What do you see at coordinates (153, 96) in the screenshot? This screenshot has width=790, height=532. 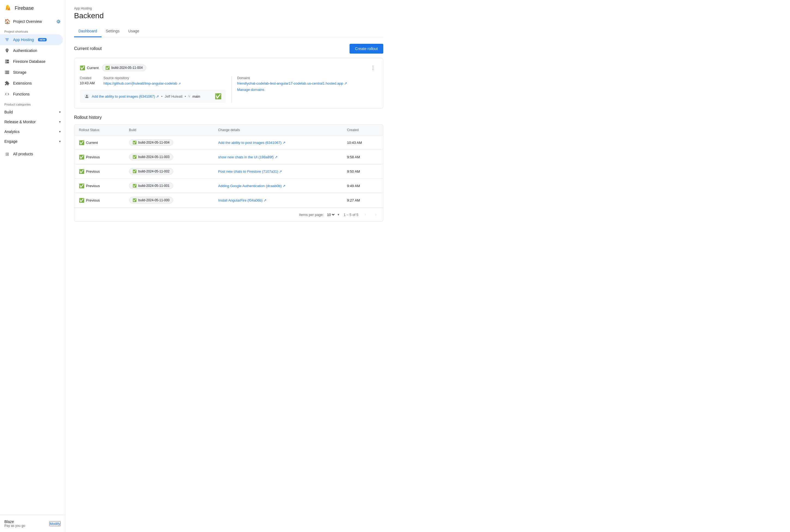 I see `commit-row: Add the ability to post images (6341067)…` at bounding box center [153, 96].